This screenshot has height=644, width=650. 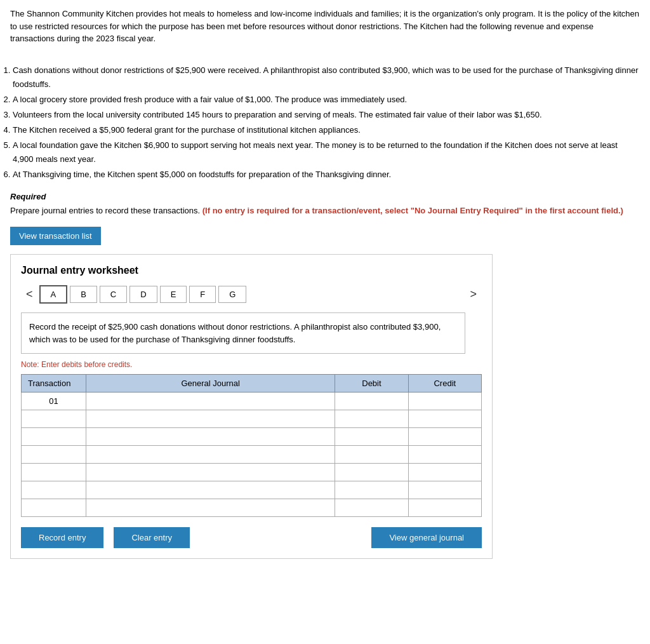 I want to click on instruction-red: (If no entry is required for a transacti…, so click(x=413, y=211).